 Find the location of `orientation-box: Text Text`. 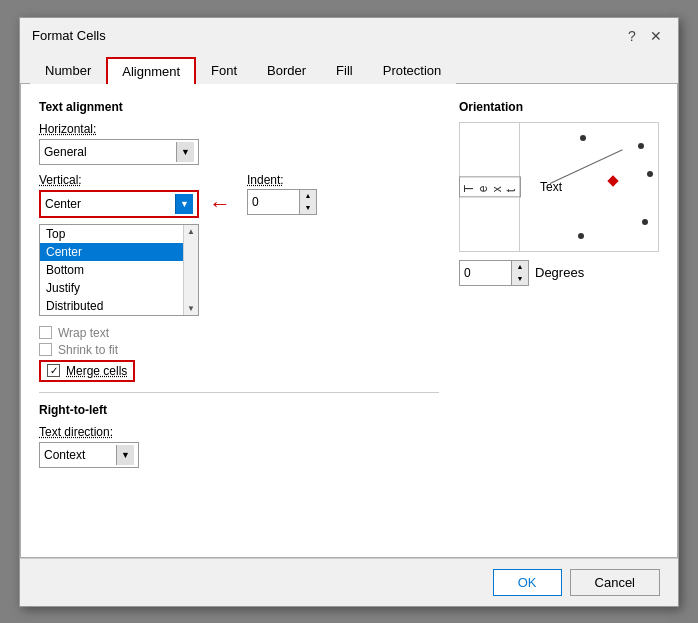

orientation-box: Text Text is located at coordinates (559, 187).